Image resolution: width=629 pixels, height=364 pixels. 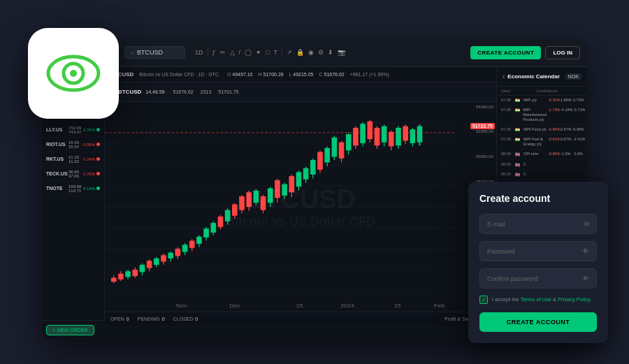 I want to click on calendar-row: 08:00 🇬🇧 CPI m/m -0.65% -1.0% 0.4%, so click(x=542, y=154).